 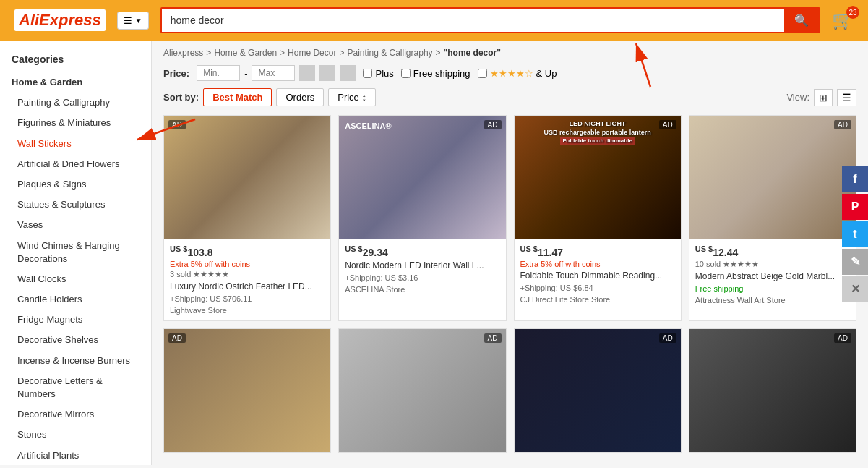 What do you see at coordinates (75, 252) in the screenshot?
I see `sidebar-item-wind-chimes: Wind Chimes & Hanging Decorations` at bounding box center [75, 252].